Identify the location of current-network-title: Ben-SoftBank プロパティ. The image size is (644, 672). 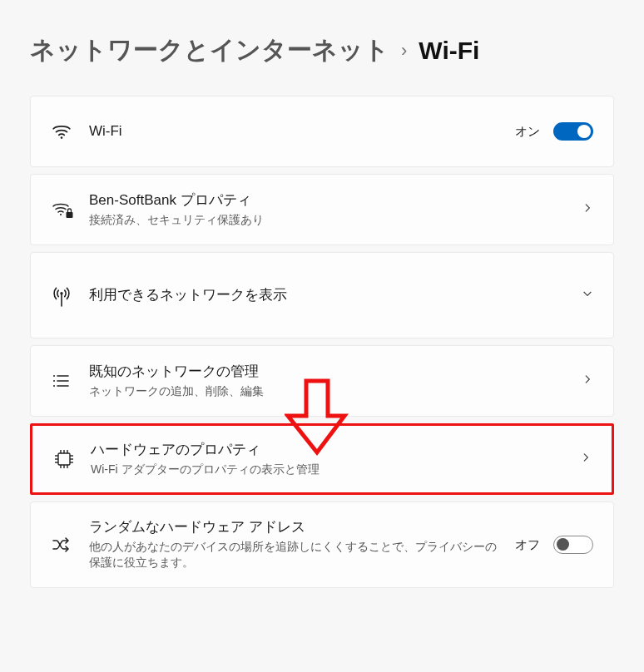
(330, 201).